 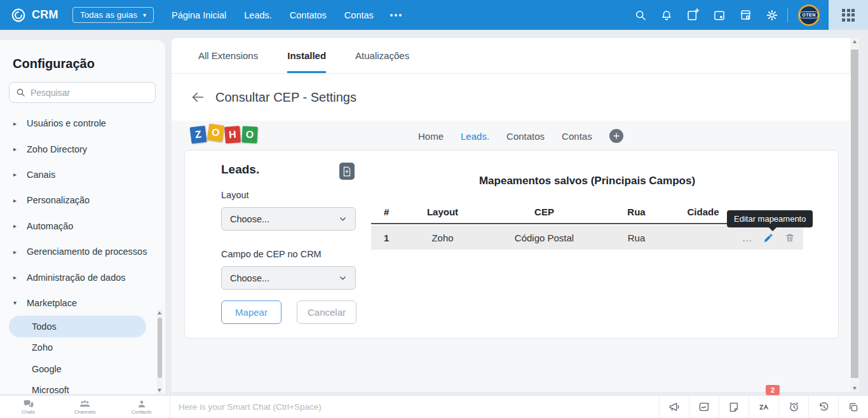 I want to click on sidebar-item-canais: ▸Canais, so click(x=83, y=175).